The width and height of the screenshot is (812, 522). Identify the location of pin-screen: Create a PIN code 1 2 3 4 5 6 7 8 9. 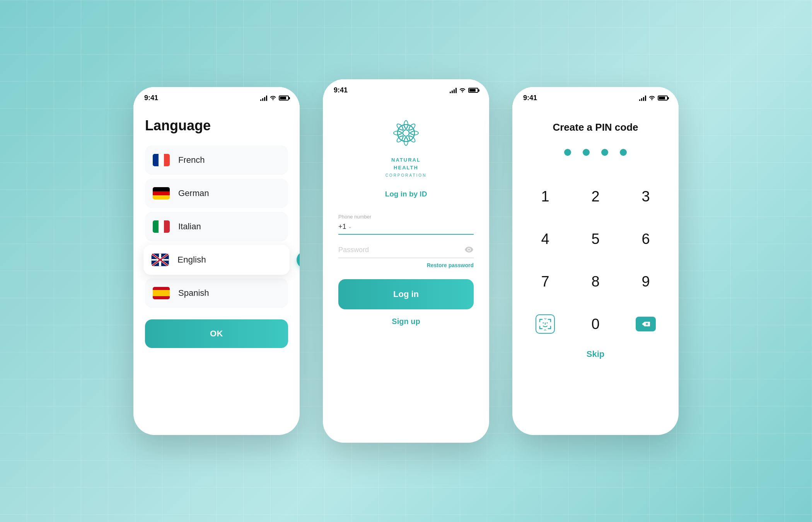
(595, 238).